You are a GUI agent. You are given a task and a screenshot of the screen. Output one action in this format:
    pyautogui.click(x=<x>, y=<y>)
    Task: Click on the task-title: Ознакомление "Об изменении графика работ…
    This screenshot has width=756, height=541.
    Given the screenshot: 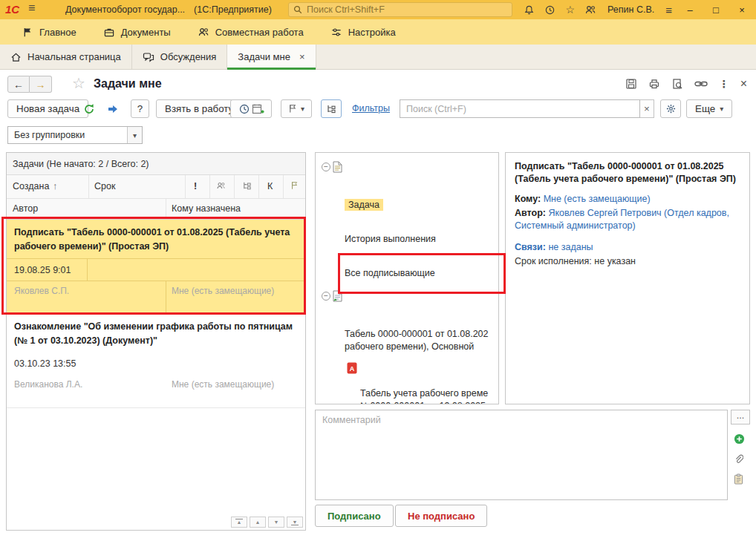 What is the action you would take?
    pyautogui.click(x=156, y=333)
    